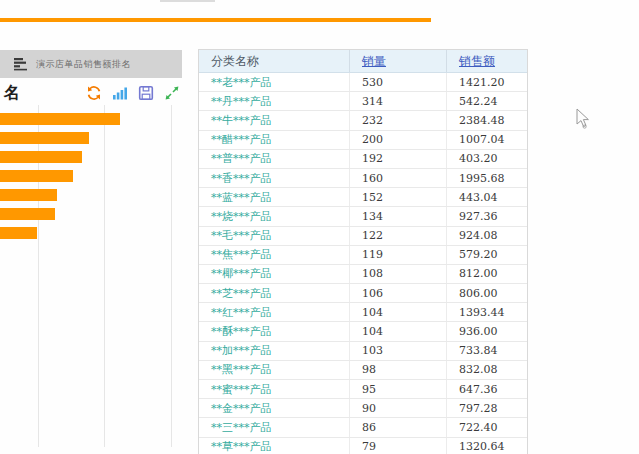 Image resolution: width=639 pixels, height=454 pixels. I want to click on sales-amount-cell: 797.28, so click(486, 408).